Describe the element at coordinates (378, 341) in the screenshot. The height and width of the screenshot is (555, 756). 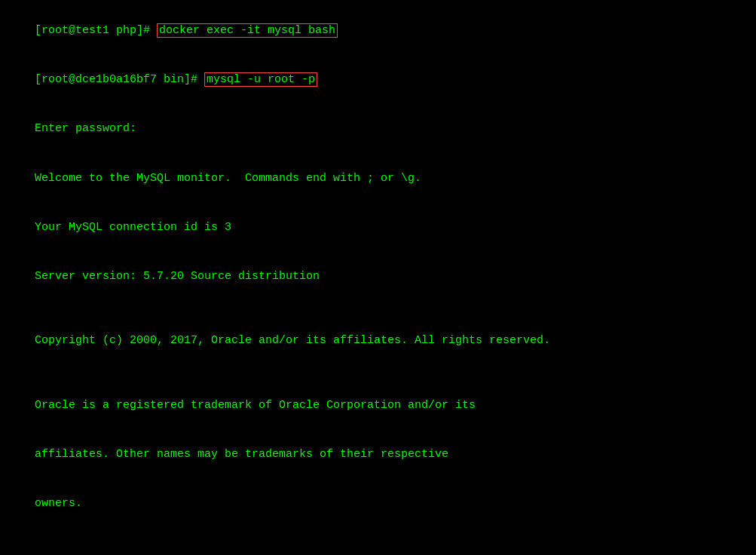
I see `line-copyright: Copyright (c) 2000, 2017, Oracle and/or …` at that location.